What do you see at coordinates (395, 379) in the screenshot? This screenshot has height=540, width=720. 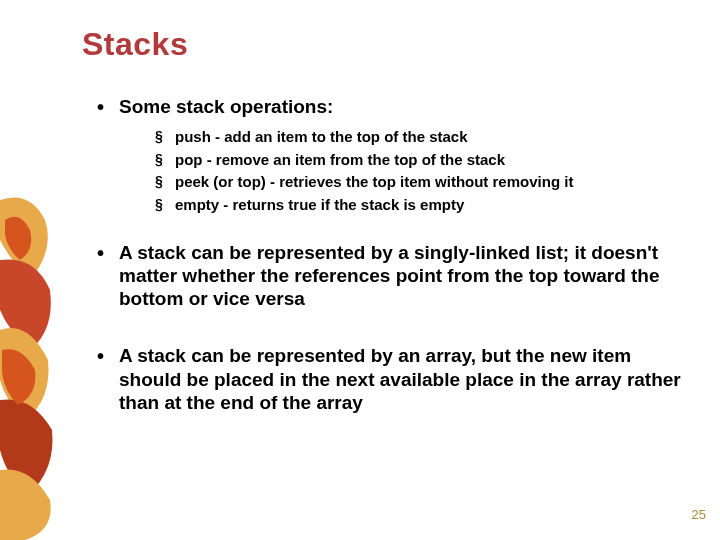 I see `paragraph-array: A stack can be represented by an array, …` at bounding box center [395, 379].